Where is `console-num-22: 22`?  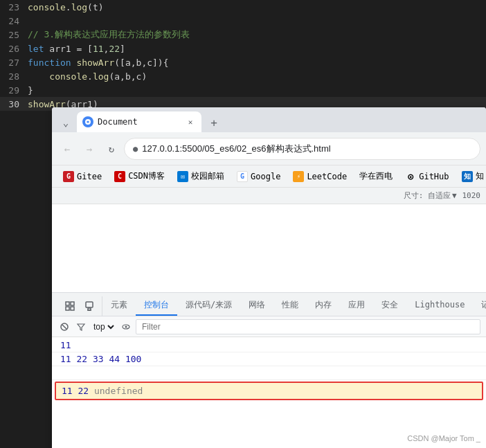
console-num-22: 22 is located at coordinates (83, 391).